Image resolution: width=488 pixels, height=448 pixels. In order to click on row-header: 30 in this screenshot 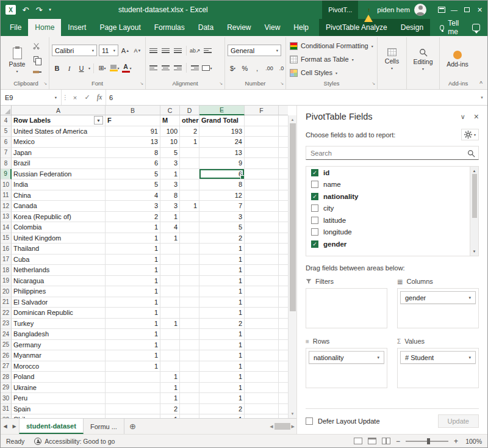, I will do `click(6, 399)`.